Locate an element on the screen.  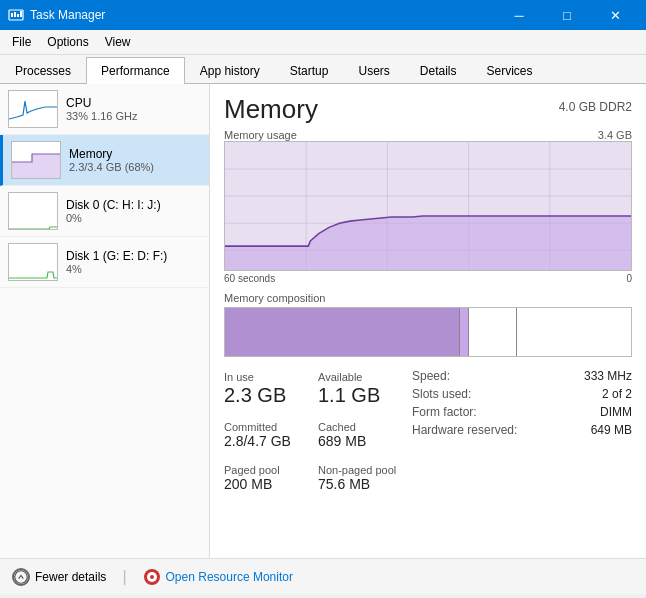
composition-label: Memory composition is located at coordinates (428, 298).